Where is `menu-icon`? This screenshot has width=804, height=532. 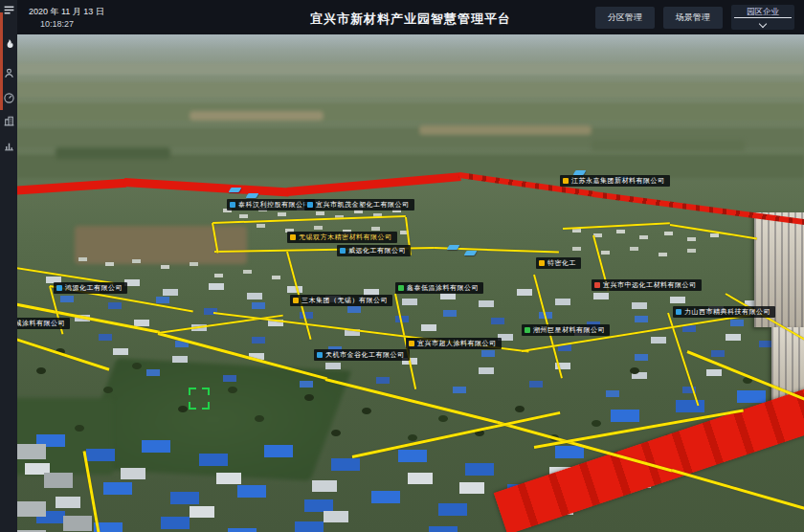
menu-icon is located at coordinates (10, 10).